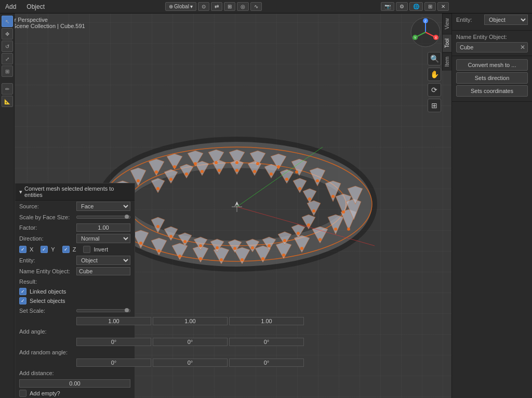  What do you see at coordinates (181, 6) in the screenshot?
I see `mode-selector: ⊕ Global ▾` at bounding box center [181, 6].